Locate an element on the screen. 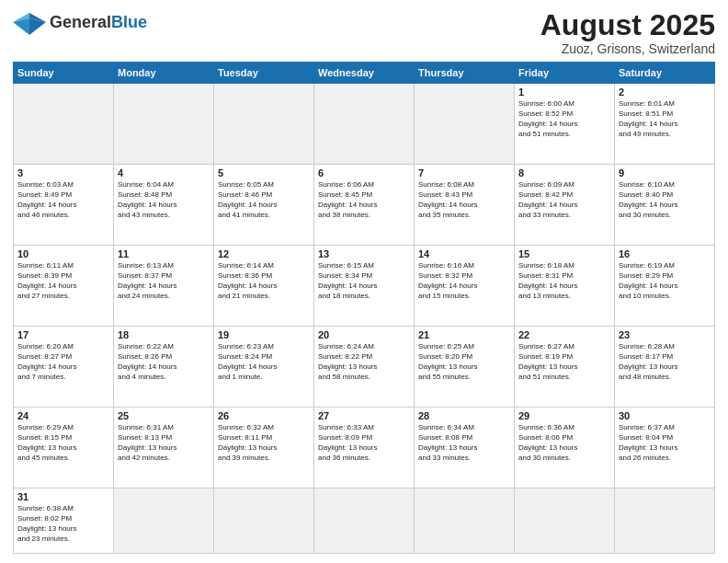 The image size is (728, 563). title-block: August 2025 Zuoz, Grisons, Switzerland is located at coordinates (628, 33).